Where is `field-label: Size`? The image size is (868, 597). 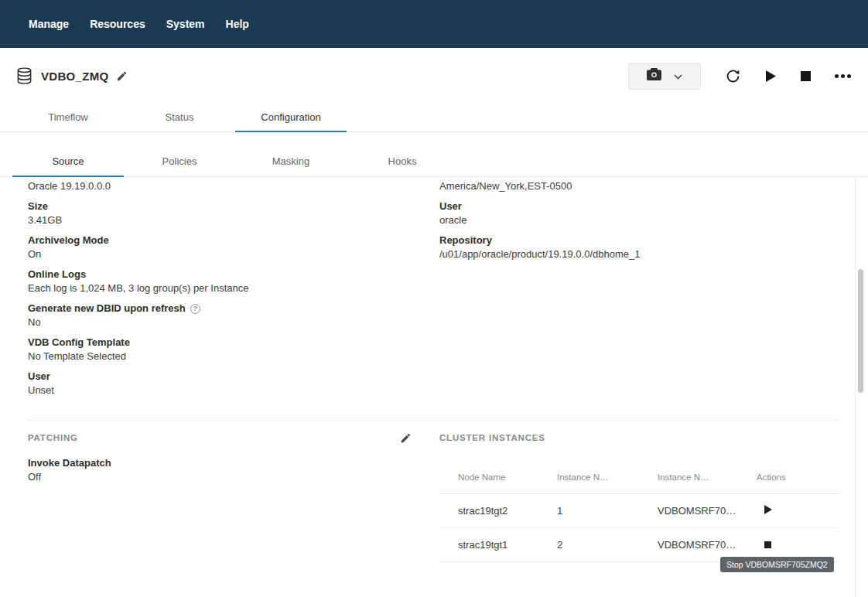 field-label: Size is located at coordinates (220, 206).